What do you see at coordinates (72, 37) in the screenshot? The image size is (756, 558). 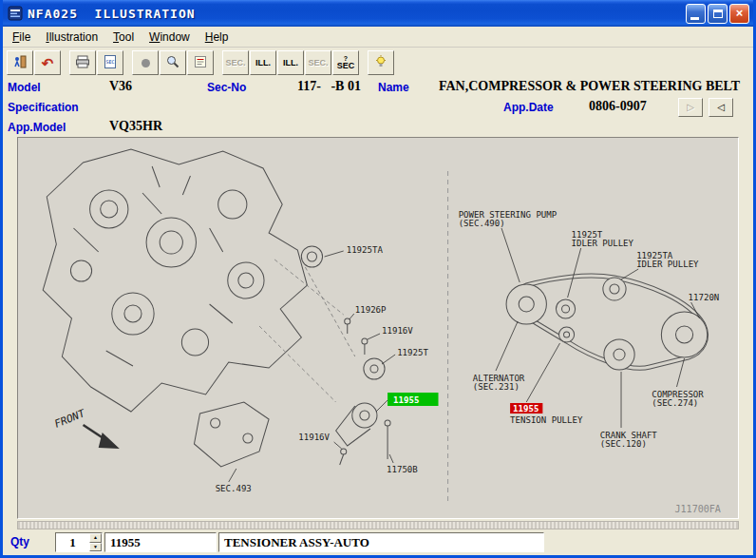 I see `menu-illustration: Illustration` at bounding box center [72, 37].